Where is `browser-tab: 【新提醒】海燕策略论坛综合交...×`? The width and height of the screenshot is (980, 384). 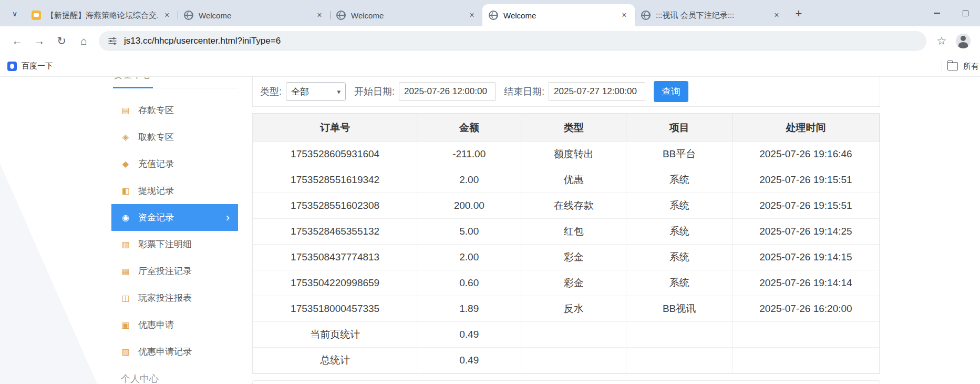 browser-tab: 【新提醒】海燕策略论坛综合交...× is located at coordinates (101, 15).